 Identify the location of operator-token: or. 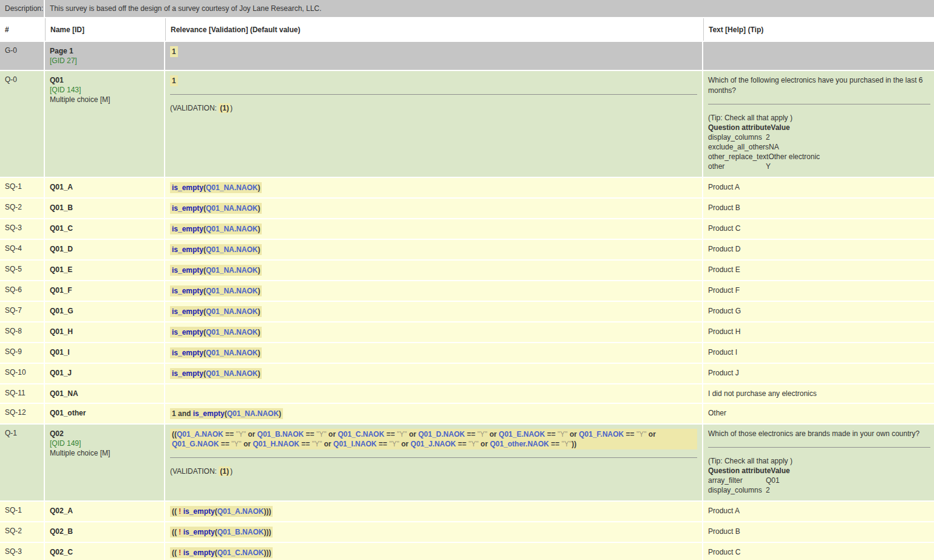
(493, 434).